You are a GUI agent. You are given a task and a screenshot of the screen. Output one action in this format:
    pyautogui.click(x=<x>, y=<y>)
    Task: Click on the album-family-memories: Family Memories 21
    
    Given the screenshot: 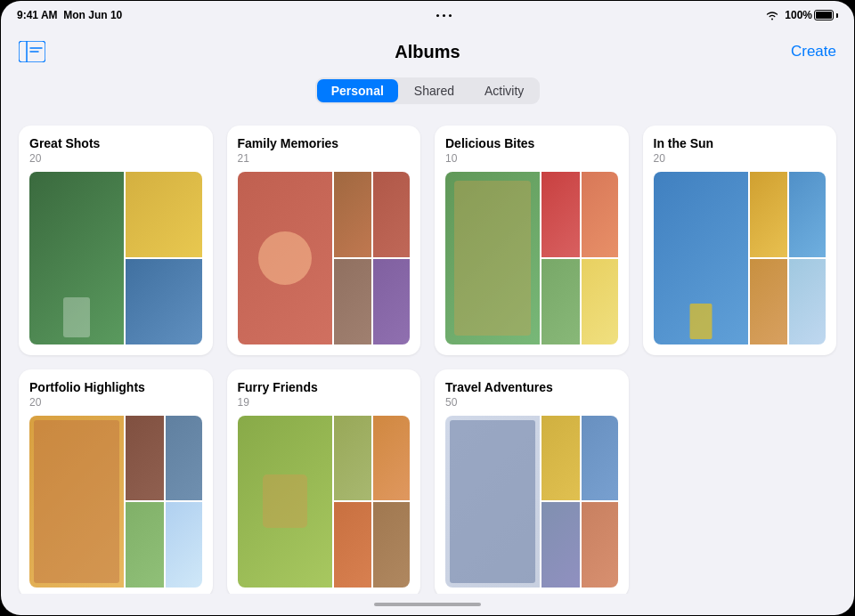 What is the action you would take?
    pyautogui.click(x=324, y=240)
    